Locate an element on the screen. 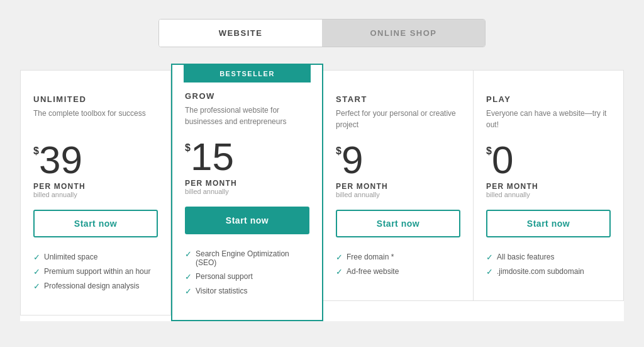  plan-name-grow: GROW is located at coordinates (247, 96).